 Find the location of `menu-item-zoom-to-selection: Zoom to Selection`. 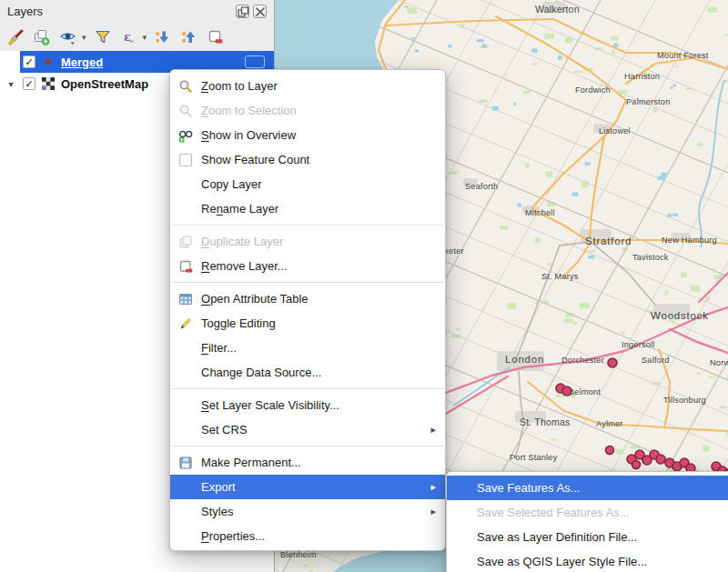

menu-item-zoom-to-selection: Zoom to Selection is located at coordinates (308, 111).